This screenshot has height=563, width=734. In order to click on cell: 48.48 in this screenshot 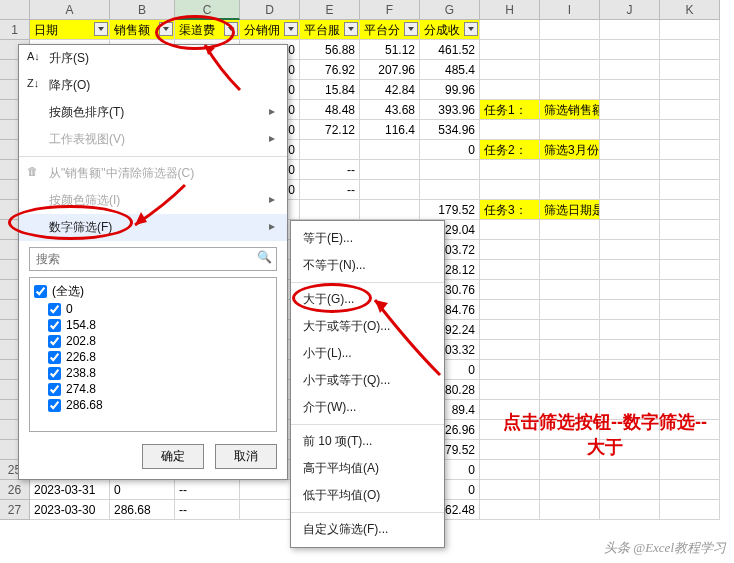, I will do `click(330, 110)`.